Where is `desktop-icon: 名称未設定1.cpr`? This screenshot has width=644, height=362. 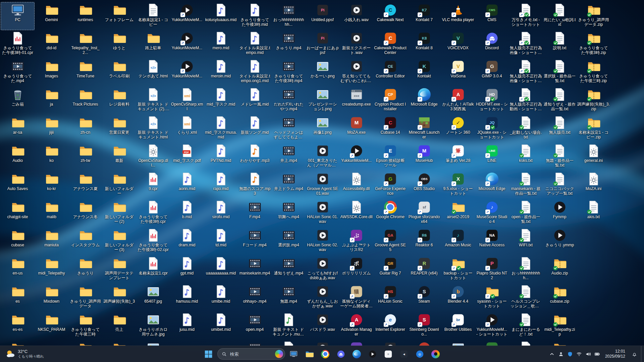 desktop-icon: 名称未設定1.cpr is located at coordinates (153, 269).